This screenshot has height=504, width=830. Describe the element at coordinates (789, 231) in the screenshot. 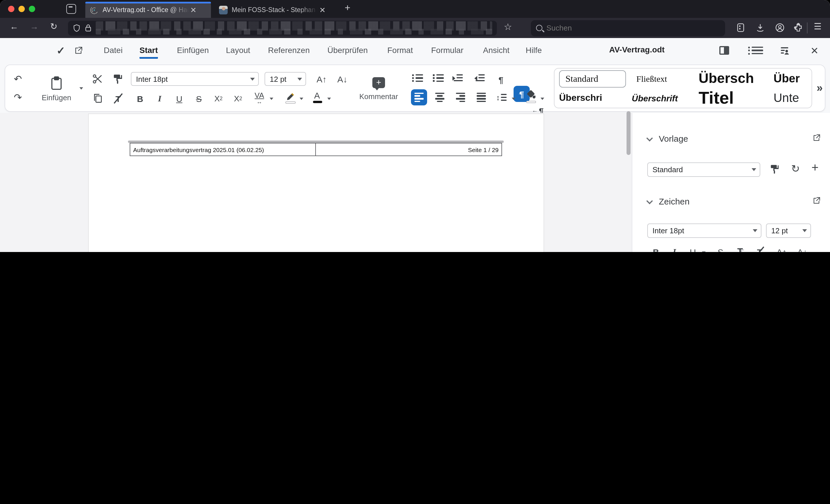

I see `sidebar-font-size-select: 12 pt` at that location.